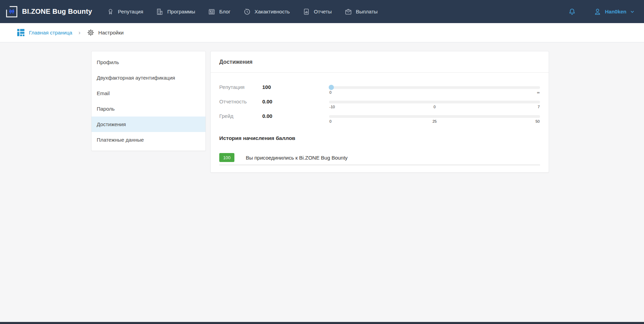 Image resolution: width=644 pixels, height=324 pixels. Describe the element at coordinates (434, 121) in the screenshot. I see `tick-mid: 25` at that location.